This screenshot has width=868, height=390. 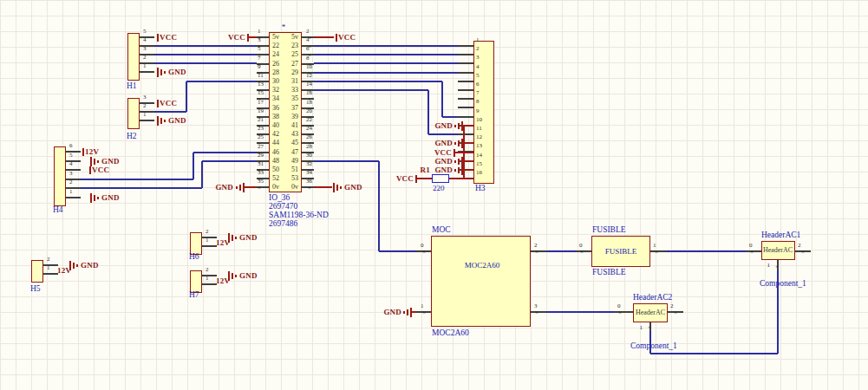 What do you see at coordinates (194, 257) in the screenshot?
I see `h6-designator: H6` at bounding box center [194, 257].